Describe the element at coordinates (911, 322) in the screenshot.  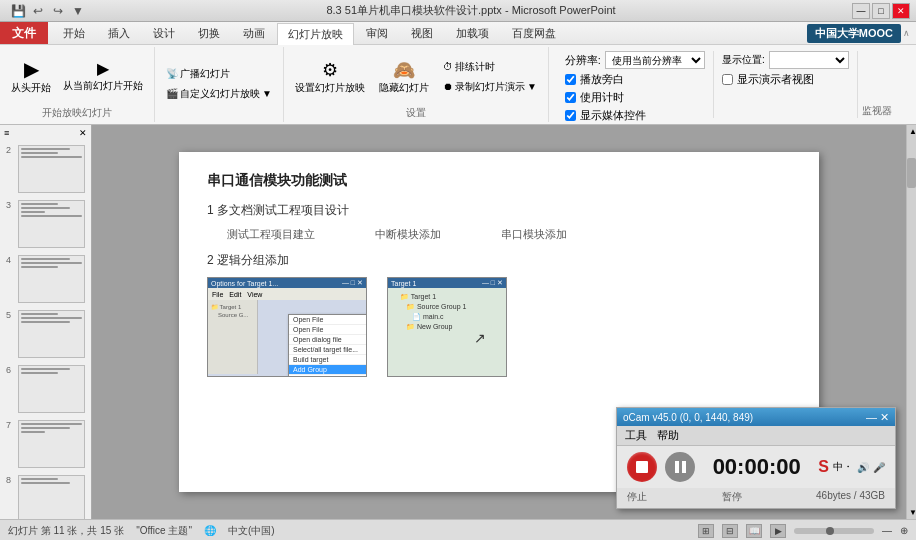
I see `scrollbar-vertical: ▲ ▼` at that location.